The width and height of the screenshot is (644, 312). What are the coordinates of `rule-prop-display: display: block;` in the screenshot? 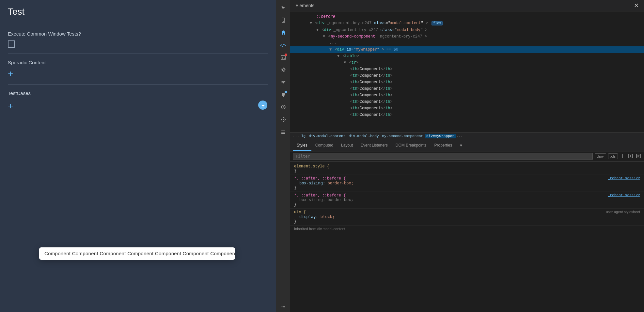 It's located at (467, 217).